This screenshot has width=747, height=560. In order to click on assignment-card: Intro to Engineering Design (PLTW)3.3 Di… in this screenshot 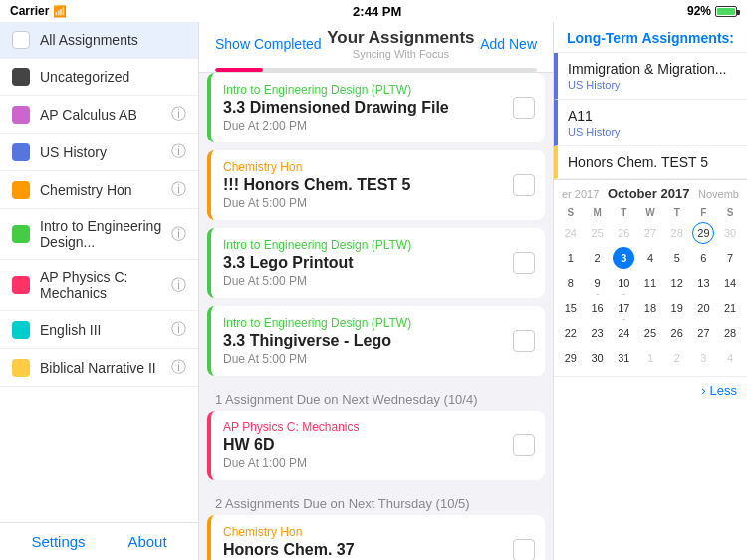, I will do `click(376, 108)`.